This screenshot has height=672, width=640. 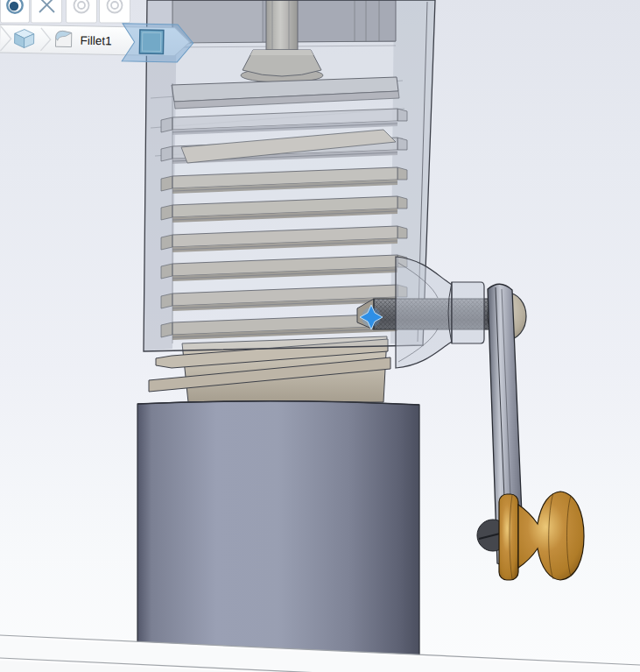 I want to click on crank-knob, so click(x=541, y=536).